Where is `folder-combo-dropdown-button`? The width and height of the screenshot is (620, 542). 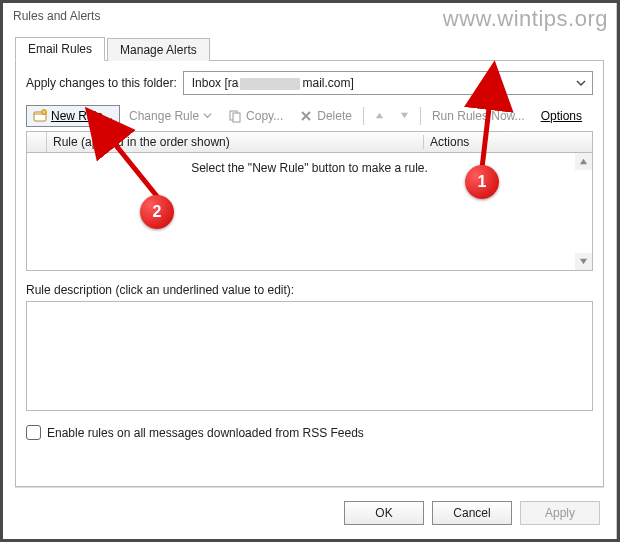 folder-combo-dropdown-button is located at coordinates (581, 83).